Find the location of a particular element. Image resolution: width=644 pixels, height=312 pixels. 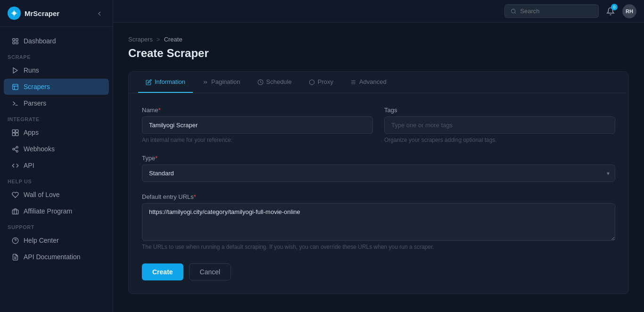

urls-row: Default entry URLs* The URLs to use when… is located at coordinates (379, 222).